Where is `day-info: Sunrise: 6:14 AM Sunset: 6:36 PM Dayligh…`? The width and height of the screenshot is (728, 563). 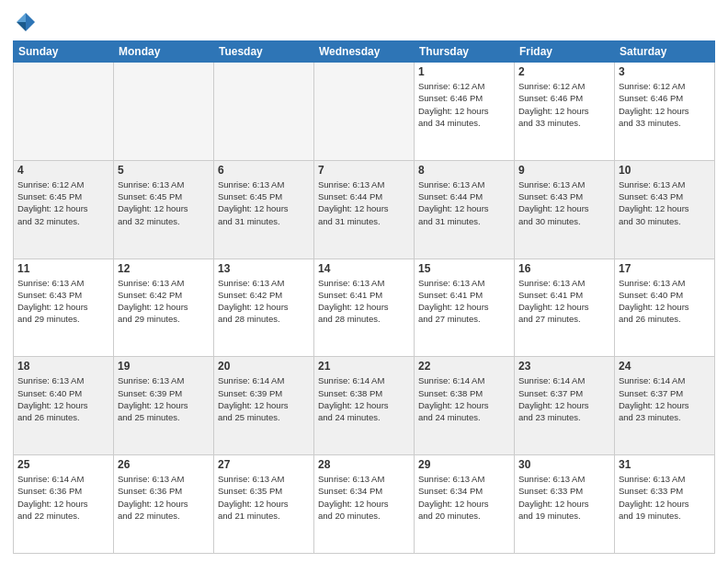
day-info: Sunrise: 6:14 AM Sunset: 6:36 PM Dayligh… is located at coordinates (63, 497).